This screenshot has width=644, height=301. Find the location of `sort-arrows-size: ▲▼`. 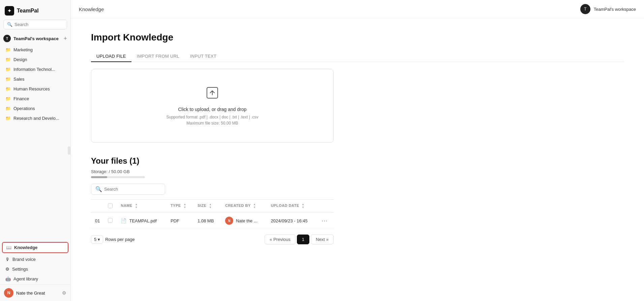

sort-arrows-size: ▲▼ is located at coordinates (210, 206).